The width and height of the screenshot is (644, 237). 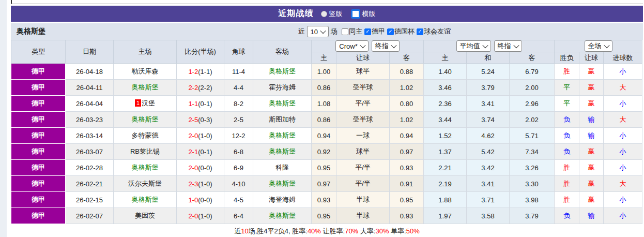 I want to click on fulltime-score: 2-2, so click(x=193, y=88).